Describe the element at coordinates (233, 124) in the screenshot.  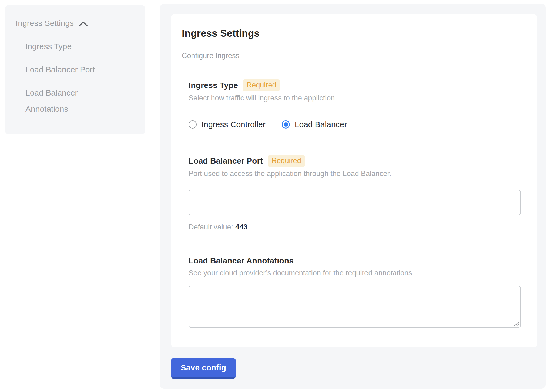
I see `radio-label-ingress-controller: Ingress Controller` at that location.